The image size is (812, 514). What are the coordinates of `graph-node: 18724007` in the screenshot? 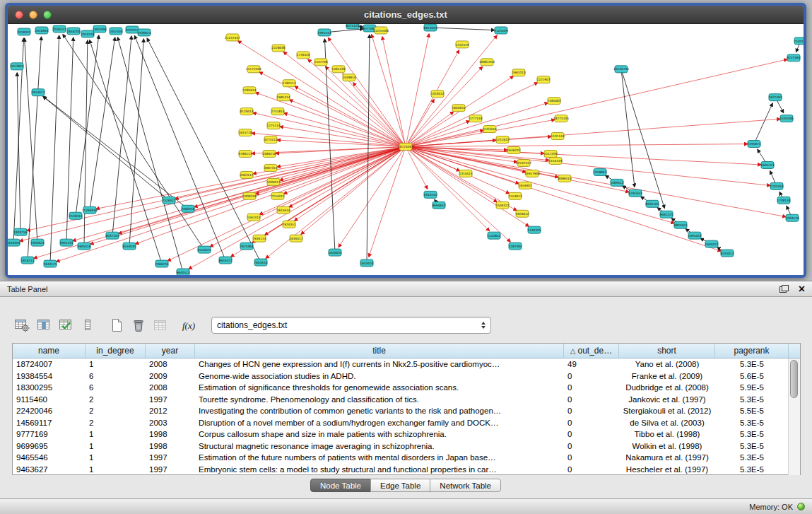 It's located at (406, 147).